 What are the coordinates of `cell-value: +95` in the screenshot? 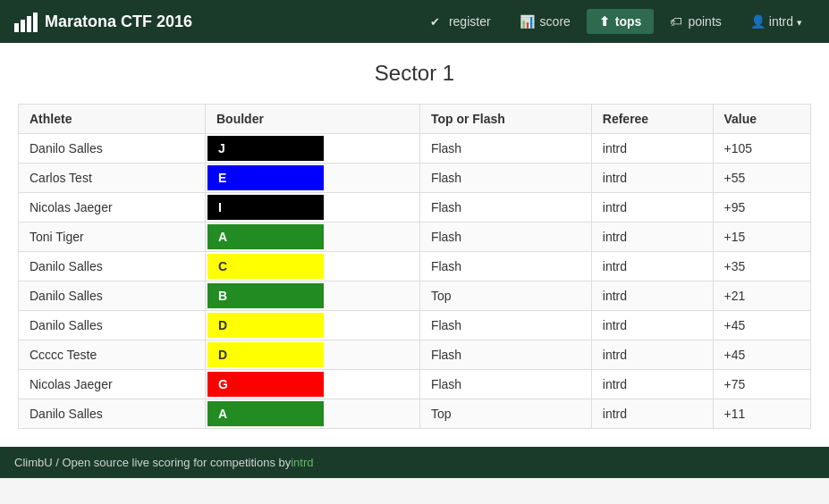 It's located at (762, 207).